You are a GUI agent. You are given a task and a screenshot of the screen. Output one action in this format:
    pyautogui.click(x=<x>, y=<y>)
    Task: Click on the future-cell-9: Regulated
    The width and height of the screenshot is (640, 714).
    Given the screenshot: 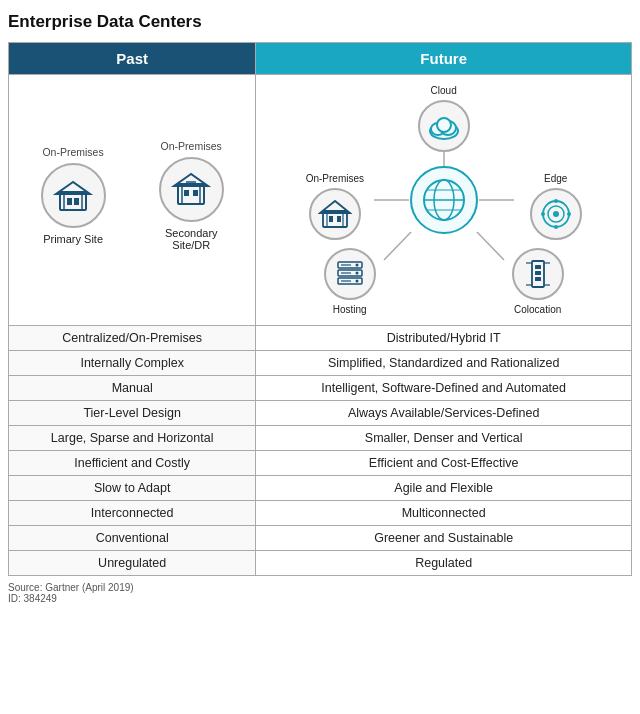 What is the action you would take?
    pyautogui.click(x=444, y=564)
    